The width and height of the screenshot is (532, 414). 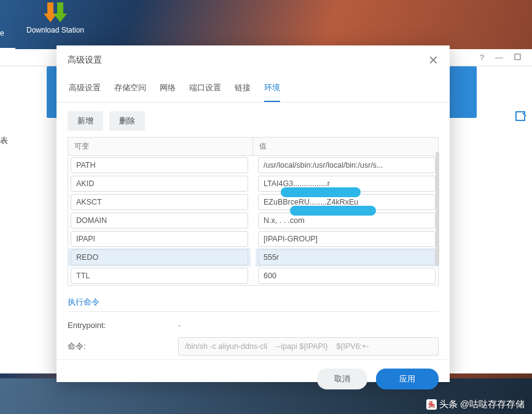 What do you see at coordinates (272, 89) in the screenshot?
I see `tab-environment: 环境` at bounding box center [272, 89].